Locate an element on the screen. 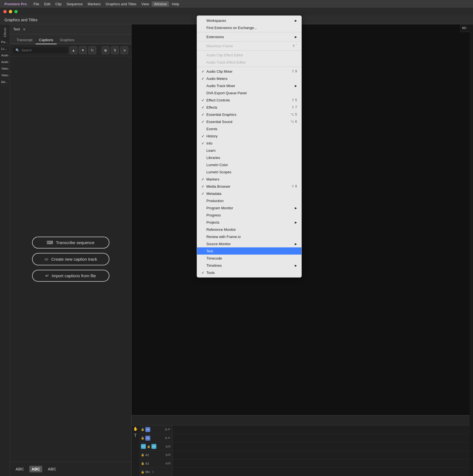 This screenshot has width=473, height=476. menu-clip: Clip is located at coordinates (58, 4).